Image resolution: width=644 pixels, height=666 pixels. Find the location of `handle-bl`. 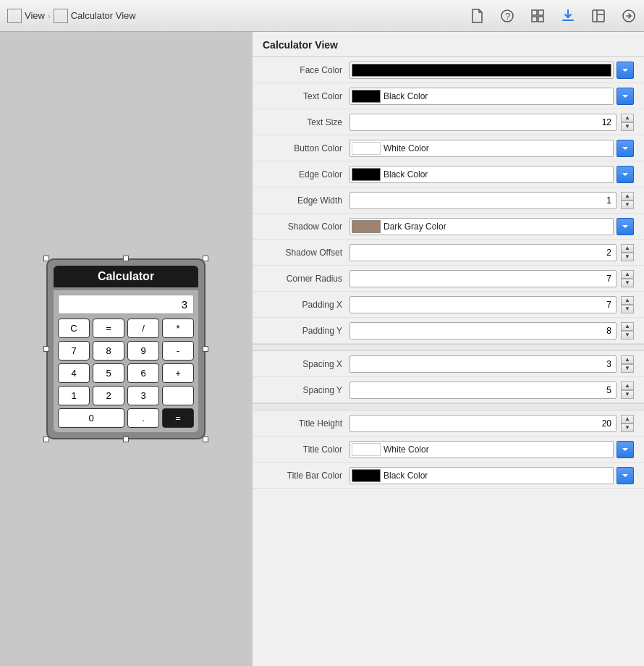

handle-bl is located at coordinates (46, 439).